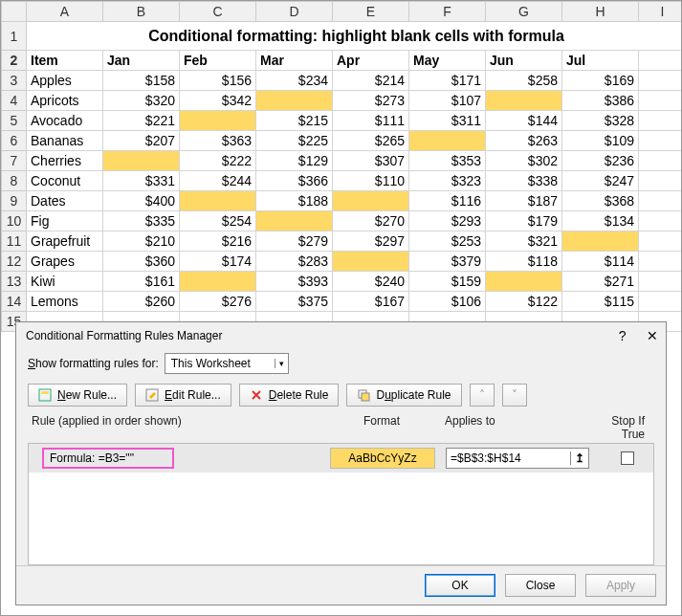 This screenshot has width=682, height=616. Describe the element at coordinates (448, 101) in the screenshot. I see `cell: $107` at that location.